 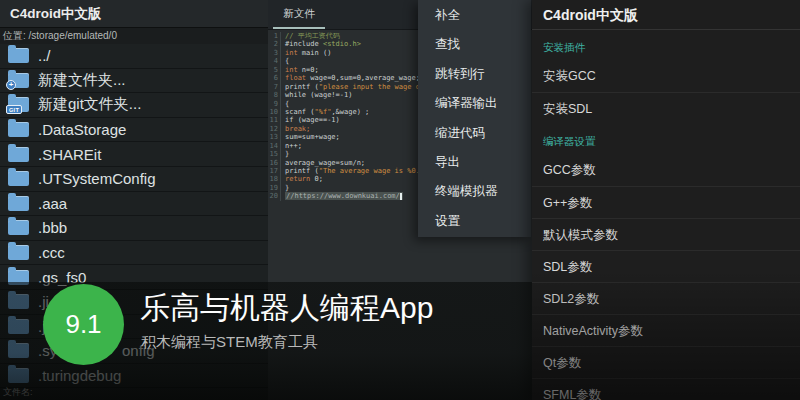 What do you see at coordinates (666, 266) in the screenshot?
I see `settings-item: SDL参数` at bounding box center [666, 266].